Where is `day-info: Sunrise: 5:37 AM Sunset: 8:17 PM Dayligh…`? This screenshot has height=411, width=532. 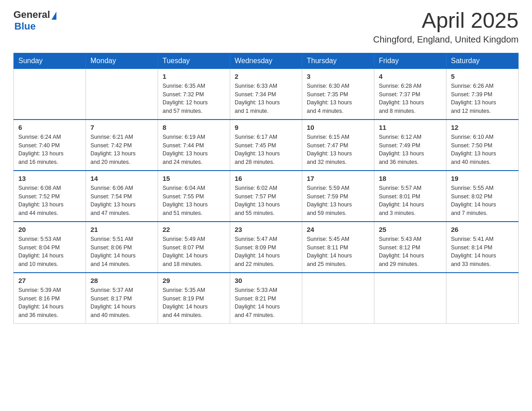
day-info: Sunrise: 5:37 AM Sunset: 8:17 PM Dayligh… is located at coordinates (122, 303).